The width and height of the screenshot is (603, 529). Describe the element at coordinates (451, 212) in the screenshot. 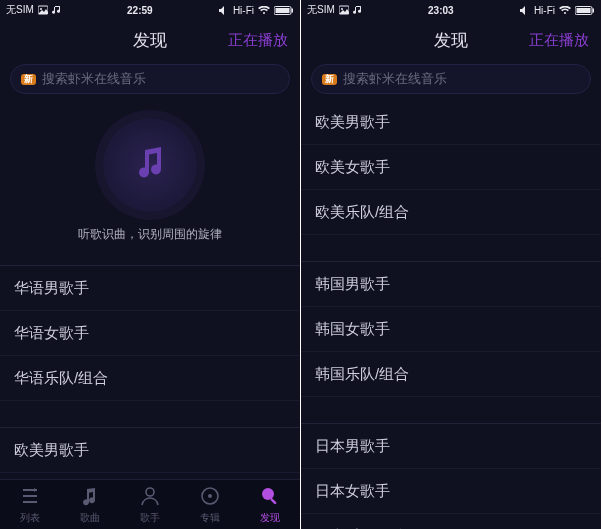

I see `category-item: 欧美乐队/组合` at that location.